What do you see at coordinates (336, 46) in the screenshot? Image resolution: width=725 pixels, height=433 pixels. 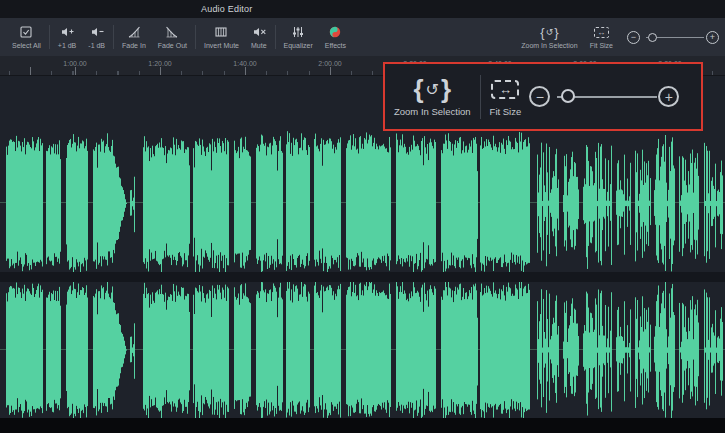 I see `effects-label: Effects` at bounding box center [336, 46].